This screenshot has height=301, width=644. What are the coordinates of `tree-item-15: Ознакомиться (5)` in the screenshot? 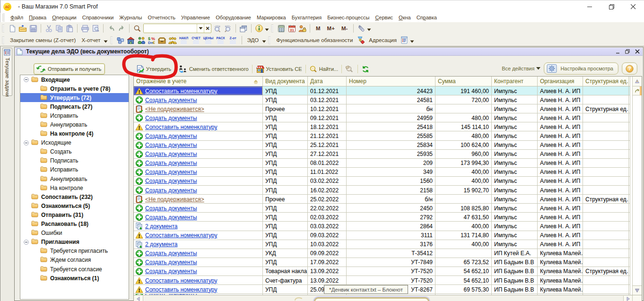 It's located at (75, 206).